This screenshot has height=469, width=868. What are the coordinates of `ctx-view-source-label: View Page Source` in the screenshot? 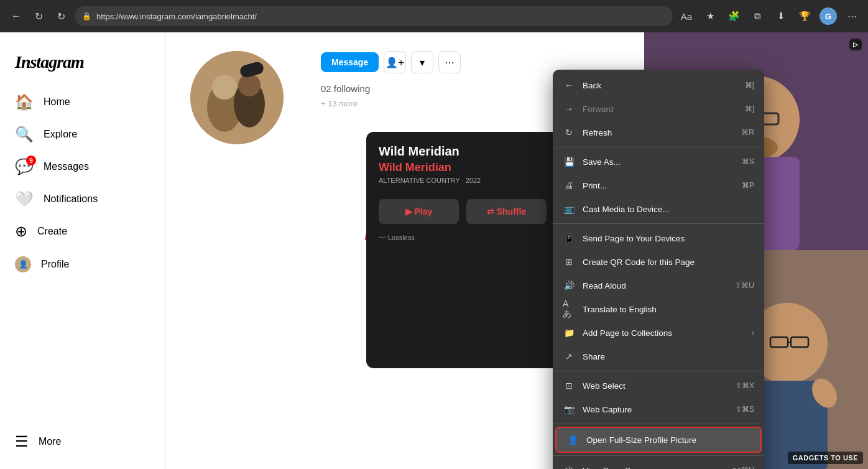 It's located at (617, 468).